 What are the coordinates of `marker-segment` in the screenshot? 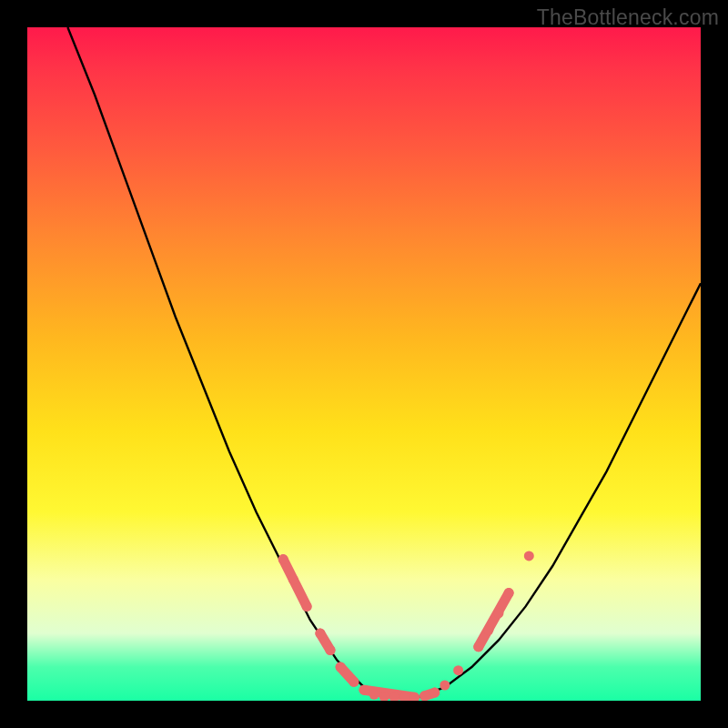 It's located at (493, 621).